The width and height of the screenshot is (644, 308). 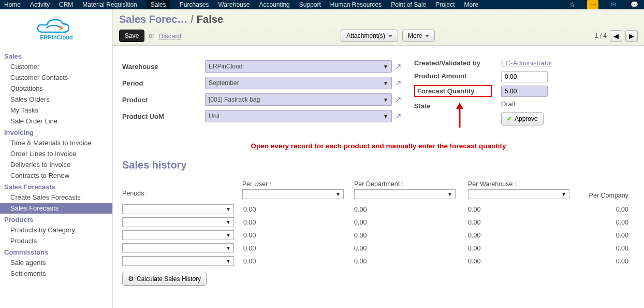 What do you see at coordinates (298, 83) in the screenshot?
I see `period-select: September▼` at bounding box center [298, 83].